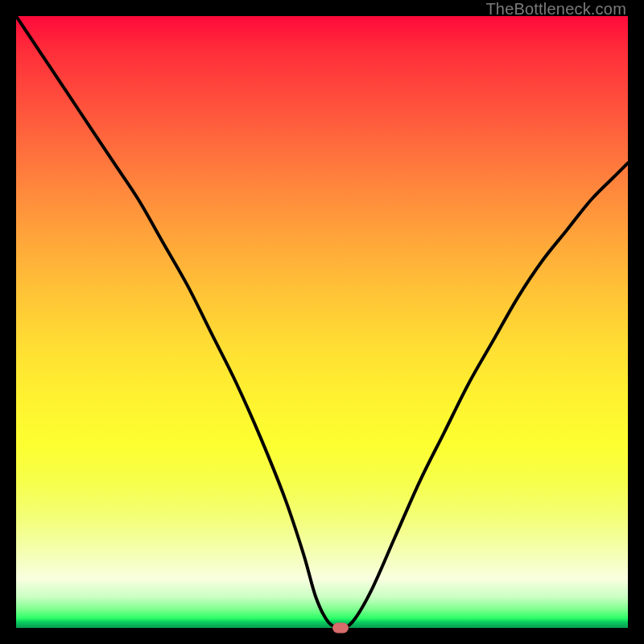  What do you see at coordinates (341, 628) in the screenshot?
I see `optimal-point-marker` at bounding box center [341, 628].